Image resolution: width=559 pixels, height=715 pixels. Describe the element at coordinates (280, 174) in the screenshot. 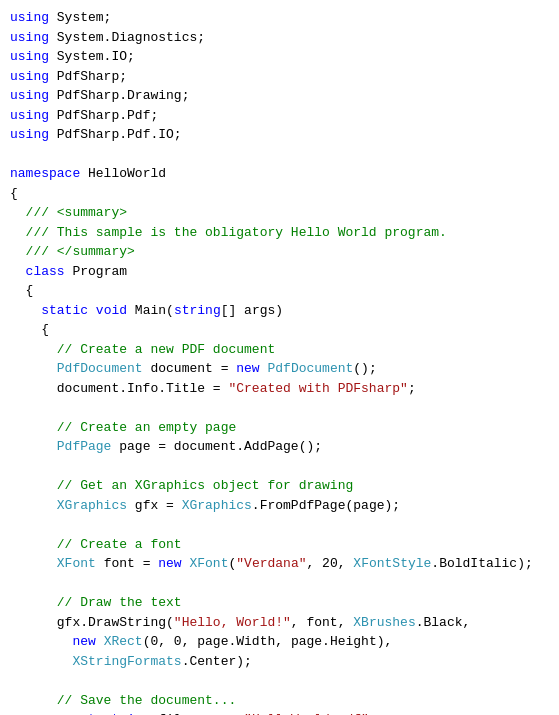

I see `code-line: namespace HelloWorld` at that location.